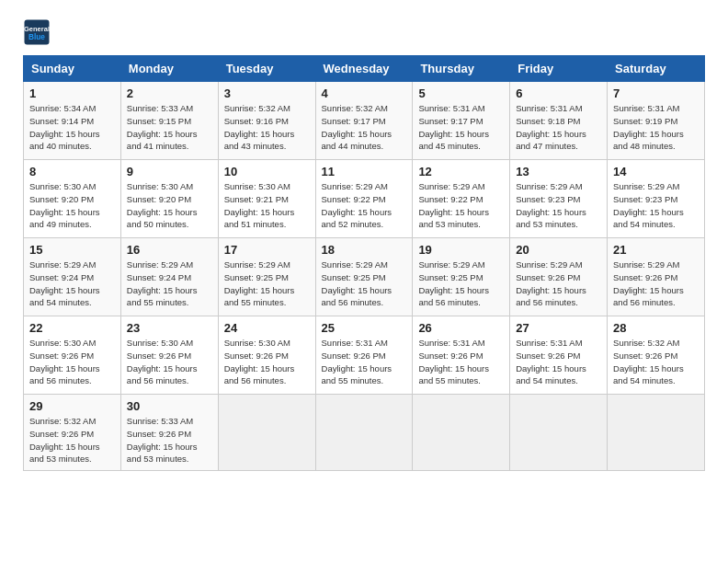  What do you see at coordinates (461, 69) in the screenshot?
I see `weekday-header-thursday: Thursday` at bounding box center [461, 69].